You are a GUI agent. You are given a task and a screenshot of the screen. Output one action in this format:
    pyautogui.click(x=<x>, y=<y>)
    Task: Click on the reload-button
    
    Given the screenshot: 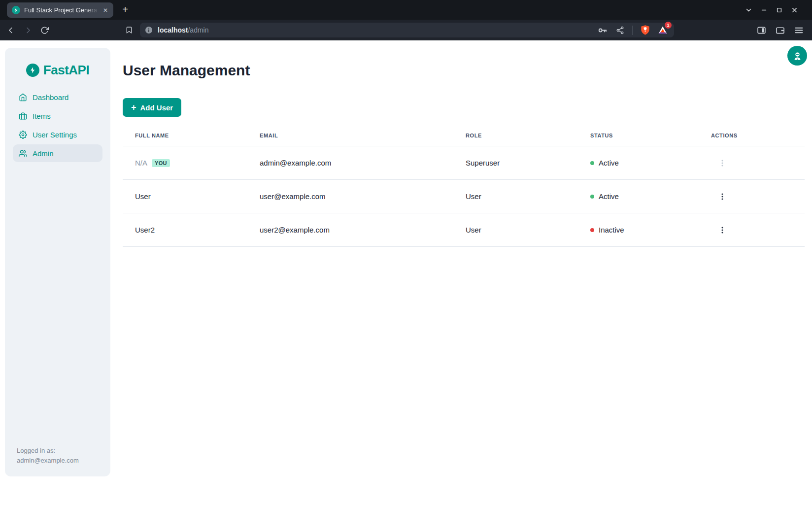 What is the action you would take?
    pyautogui.click(x=44, y=30)
    